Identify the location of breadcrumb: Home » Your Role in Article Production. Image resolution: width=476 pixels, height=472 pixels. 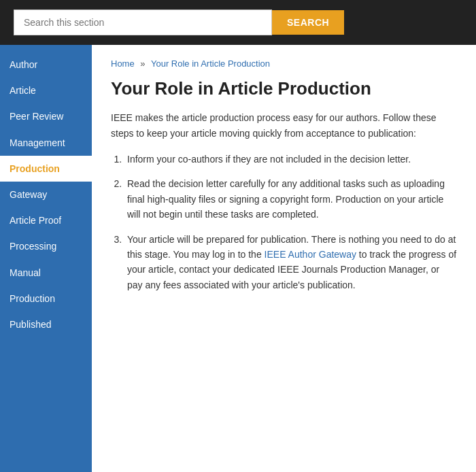
(284, 64).